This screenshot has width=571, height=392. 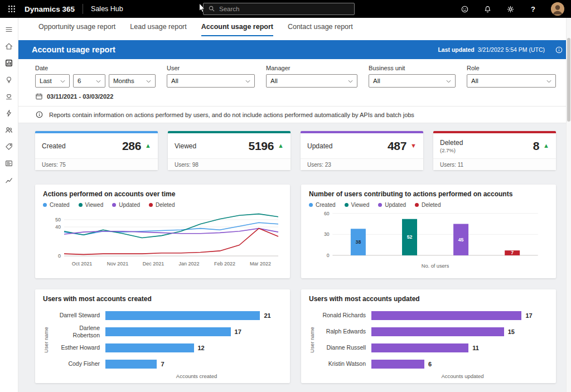 I want to click on bar-category-label: Ronald Richards, so click(x=345, y=315).